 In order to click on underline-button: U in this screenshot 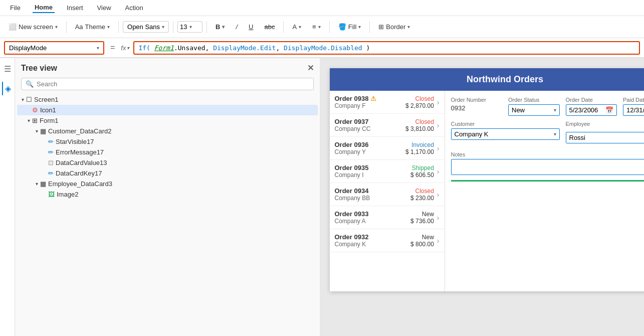, I will do `click(251, 27)`.